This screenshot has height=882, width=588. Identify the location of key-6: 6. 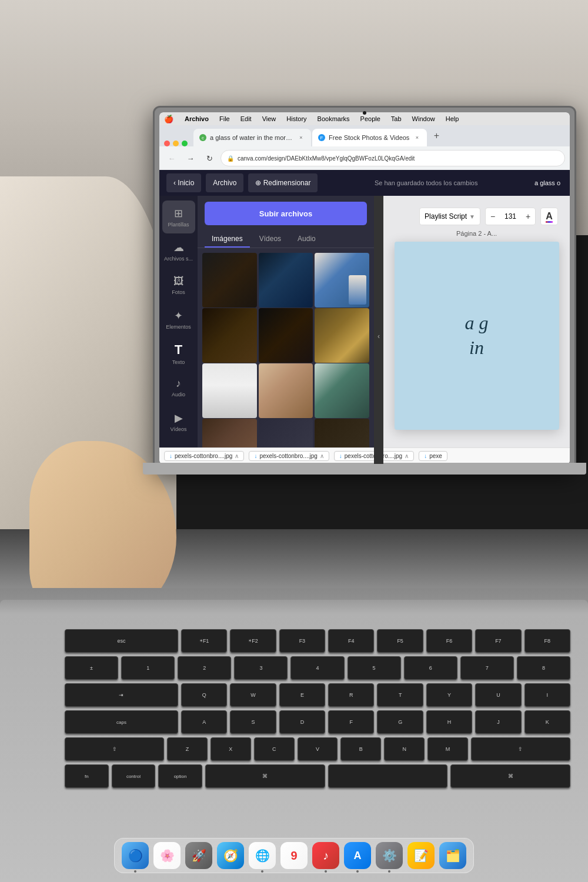
(430, 668).